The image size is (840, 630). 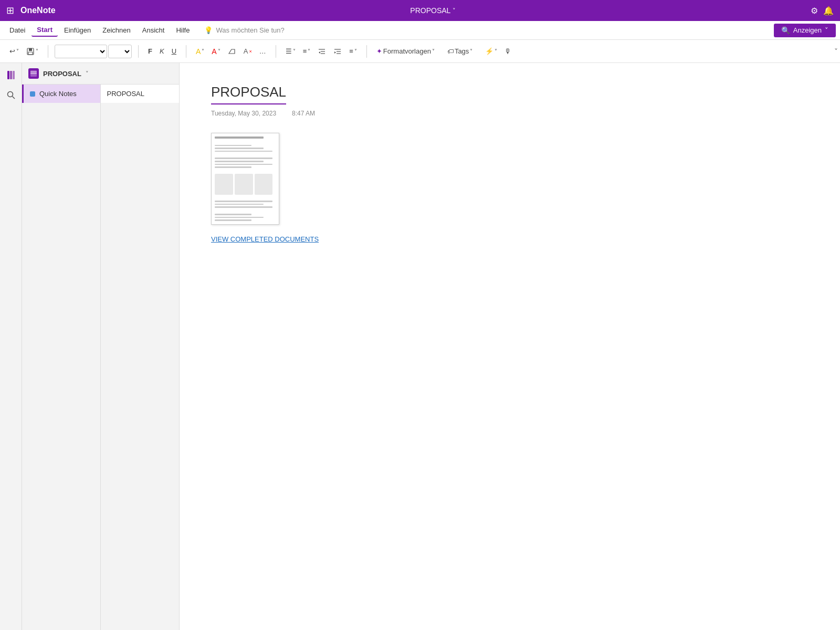 I want to click on document-title: PROPOSAL, so click(x=430, y=10).